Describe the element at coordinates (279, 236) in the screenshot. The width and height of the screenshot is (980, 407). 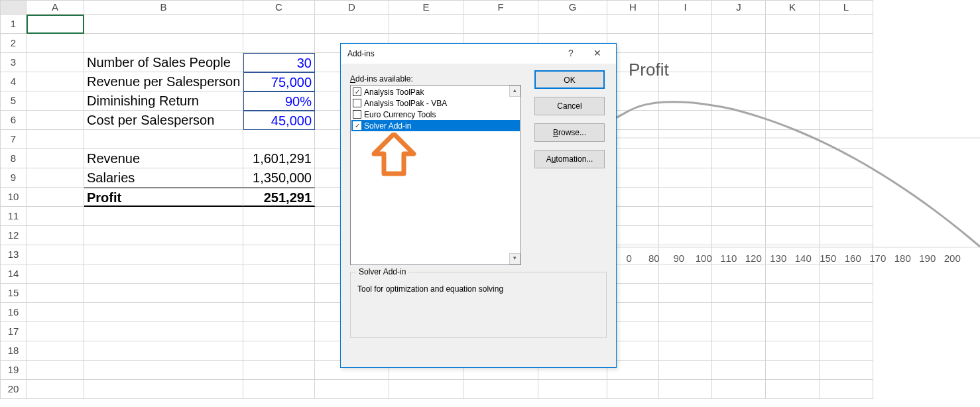
I see `cell-C12` at that location.